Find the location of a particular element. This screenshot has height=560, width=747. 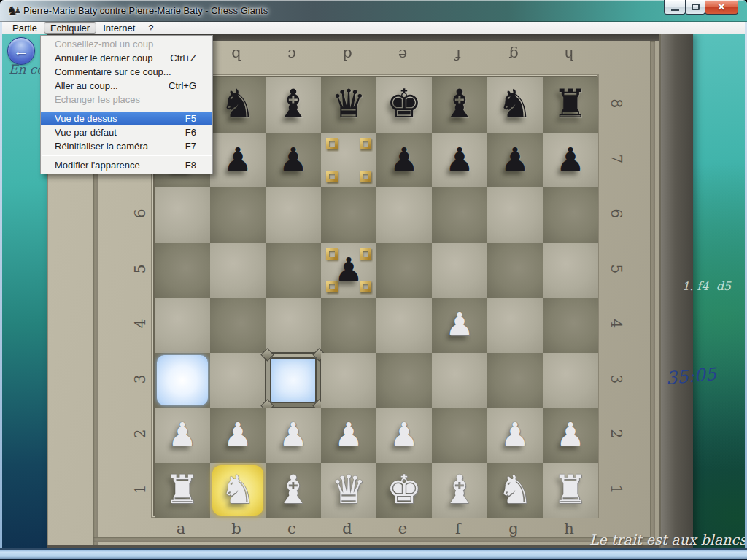

square-c3 is located at coordinates (293, 381).